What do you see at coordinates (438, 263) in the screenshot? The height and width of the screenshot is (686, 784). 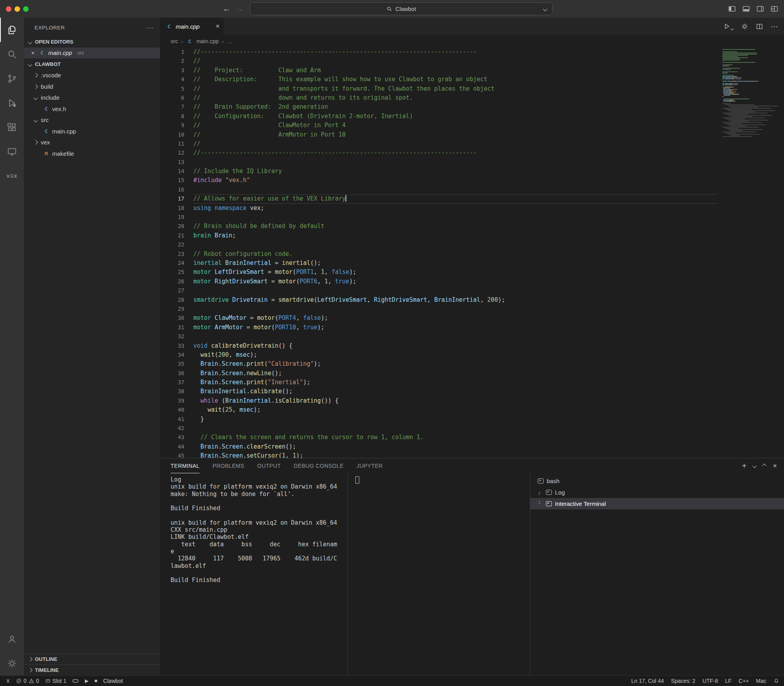 I see `code-line: 24inertial BrainInertial = inertial();` at bounding box center [438, 263].